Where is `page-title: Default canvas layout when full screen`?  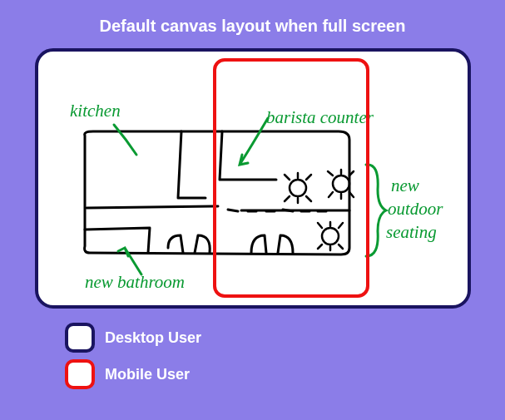 page-title: Default canvas layout when full screen is located at coordinates (253, 18).